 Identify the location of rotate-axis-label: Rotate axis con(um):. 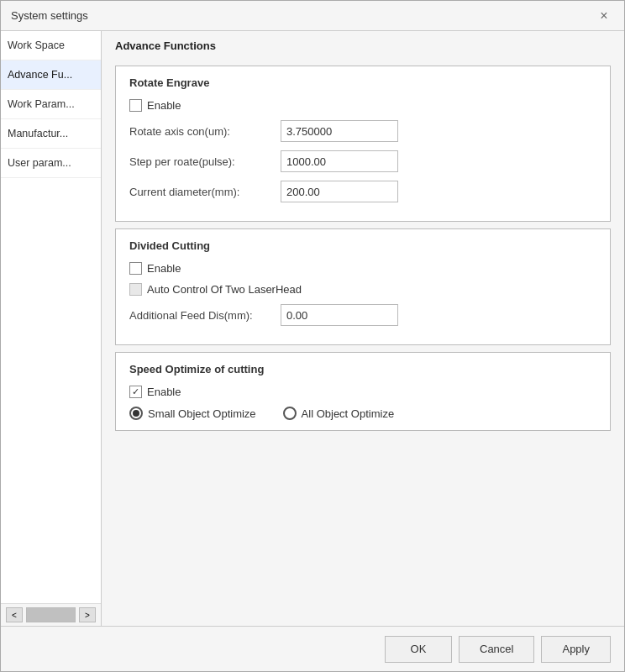
(205, 131).